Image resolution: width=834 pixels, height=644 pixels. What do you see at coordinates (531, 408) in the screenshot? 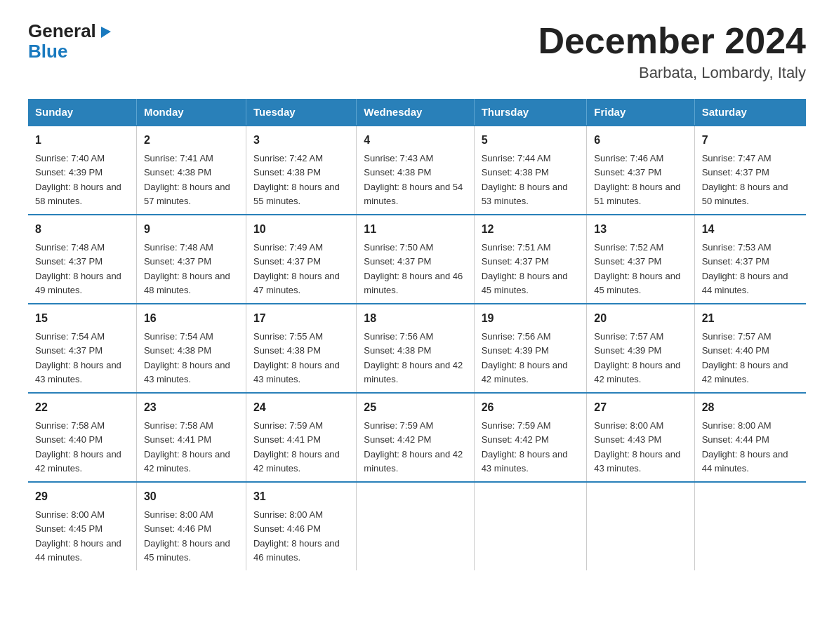
I see `day-number: 26` at bounding box center [531, 408].